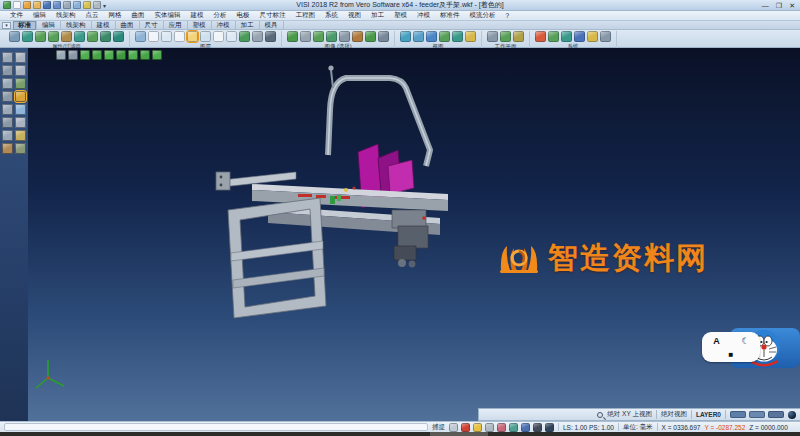  I want to click on mirror-tool-icon, so click(8, 84).